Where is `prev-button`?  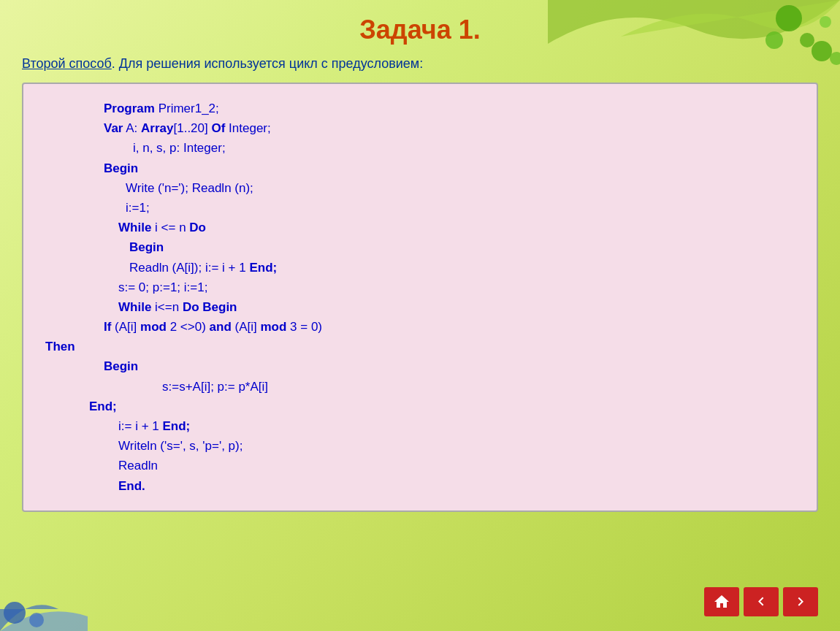
prev-button is located at coordinates (761, 602).